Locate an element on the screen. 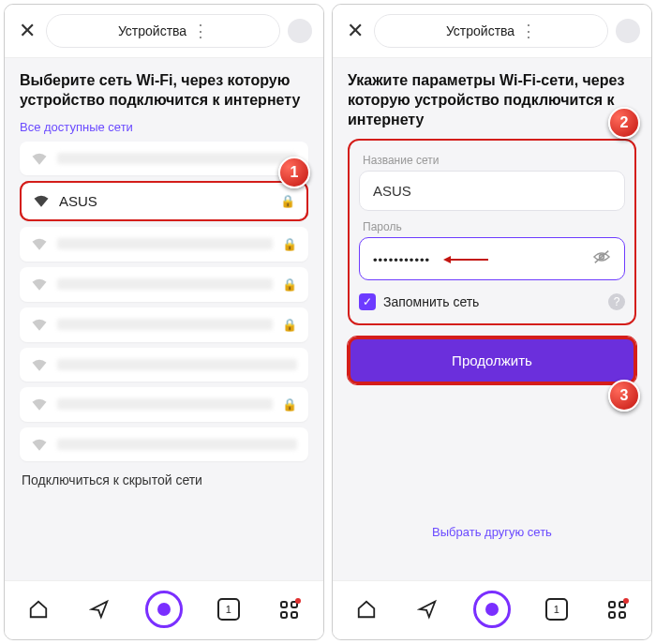  callout-badge-1: 1 is located at coordinates (294, 172).